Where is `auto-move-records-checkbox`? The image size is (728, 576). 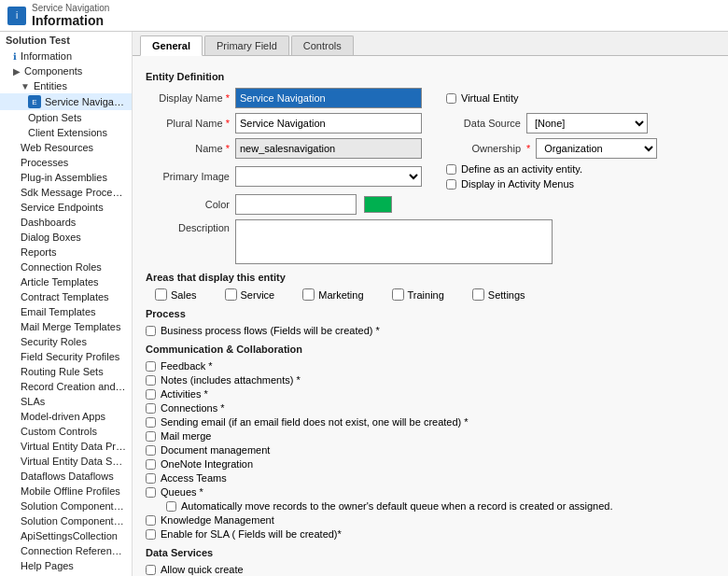
auto-move-records-checkbox is located at coordinates (172, 506).